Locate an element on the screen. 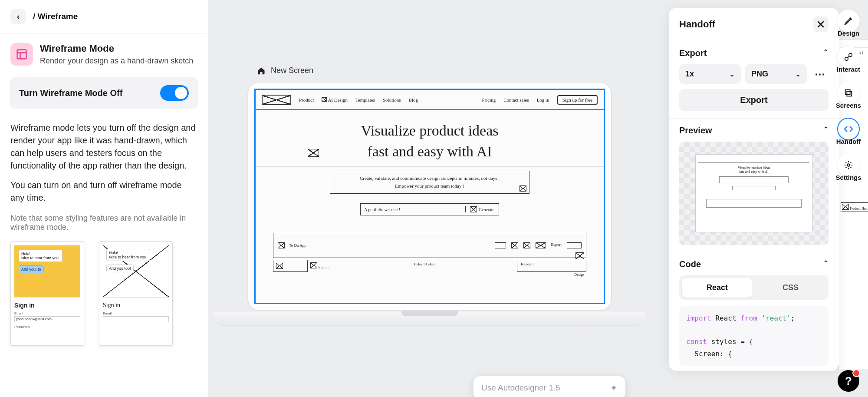  wf-nav: Product AI Design Templates Solutions Bl… is located at coordinates (430, 100).